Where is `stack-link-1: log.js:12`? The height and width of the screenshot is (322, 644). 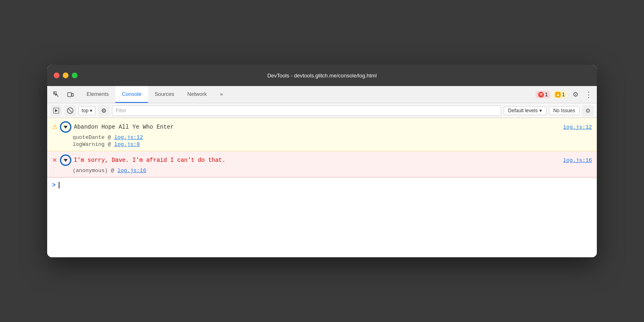 stack-link-1: log.js:12 is located at coordinates (128, 138).